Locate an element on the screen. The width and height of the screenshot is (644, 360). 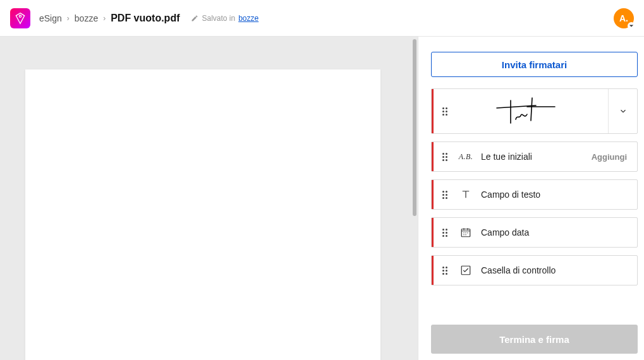
calendar-icon is located at coordinates (466, 232).